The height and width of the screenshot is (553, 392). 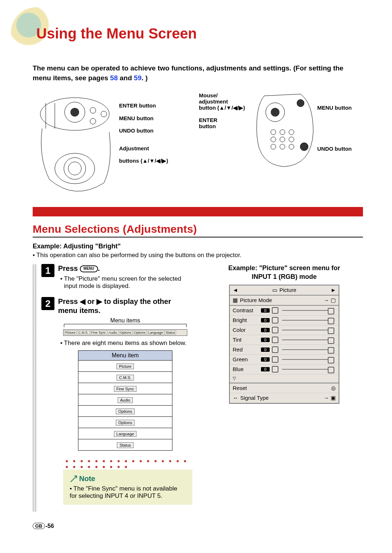 What do you see at coordinates (265, 320) in the screenshot?
I see `osd-val-bright: 0` at bounding box center [265, 320].